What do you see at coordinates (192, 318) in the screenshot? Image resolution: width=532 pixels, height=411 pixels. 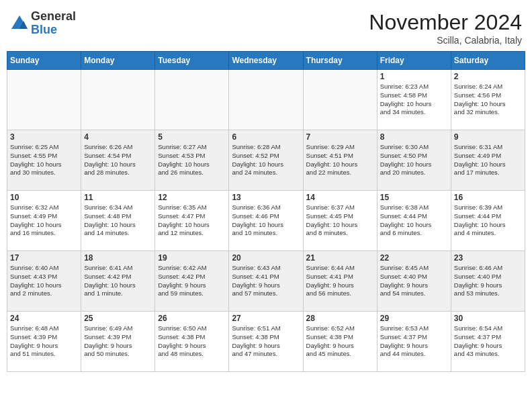 I see `day-number: 26` at bounding box center [192, 318].